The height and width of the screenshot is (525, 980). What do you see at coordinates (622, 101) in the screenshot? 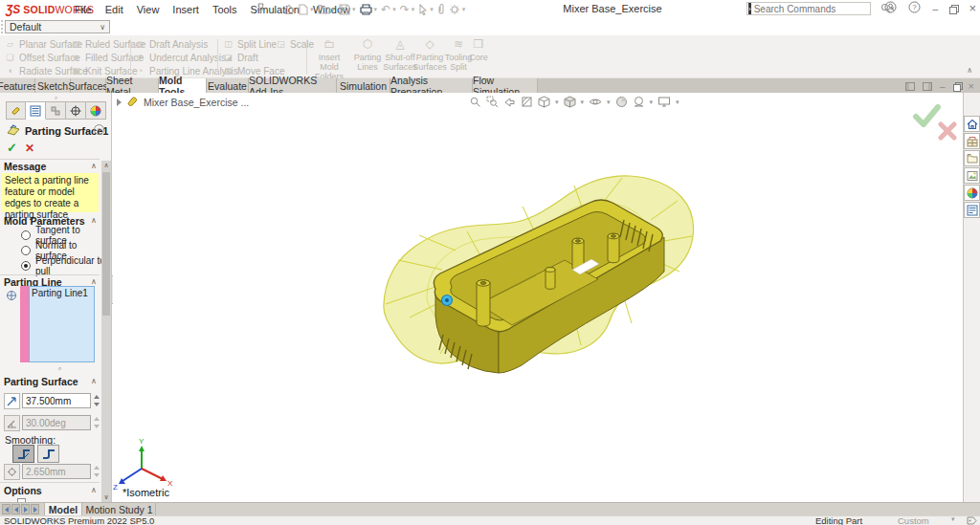
I see `edit-appearance-icon` at bounding box center [622, 101].